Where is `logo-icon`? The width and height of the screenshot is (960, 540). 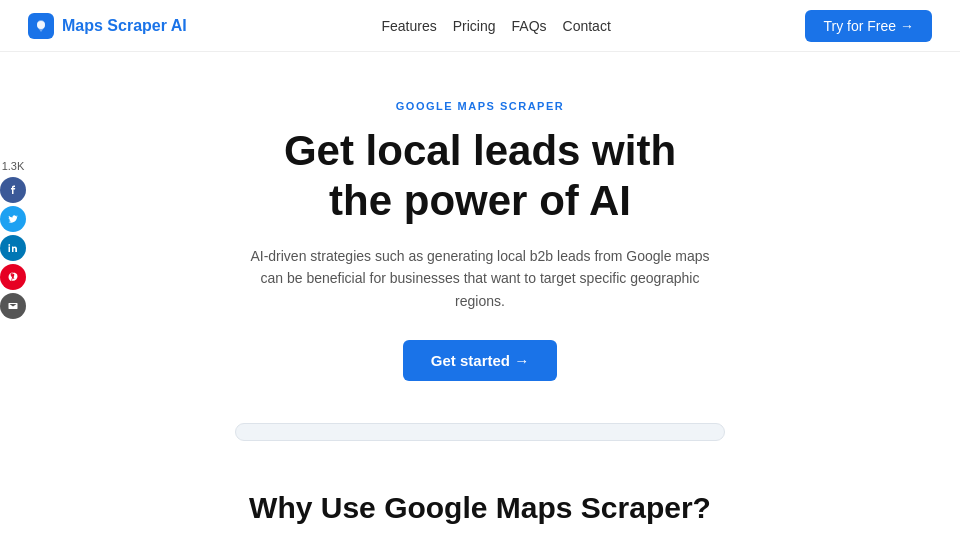 logo-icon is located at coordinates (41, 26).